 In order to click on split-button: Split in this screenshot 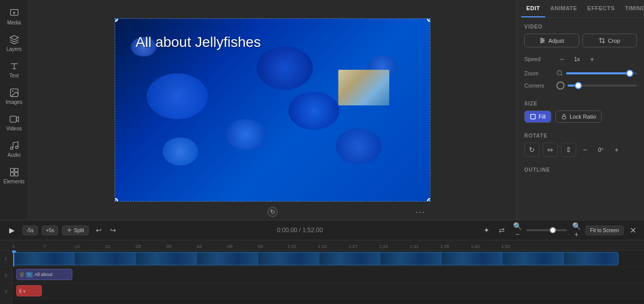, I will do `click(75, 230)`.